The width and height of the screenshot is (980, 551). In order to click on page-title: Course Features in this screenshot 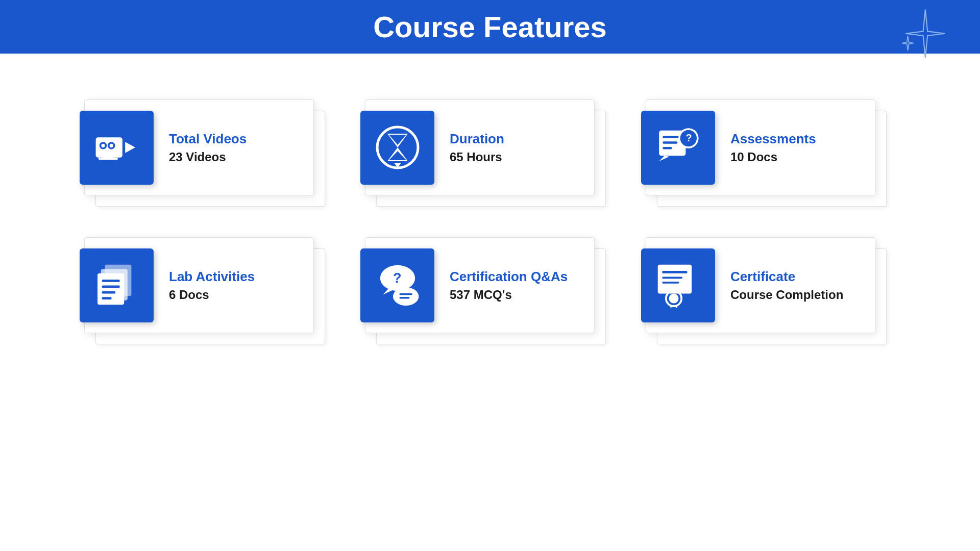, I will do `click(490, 27)`.